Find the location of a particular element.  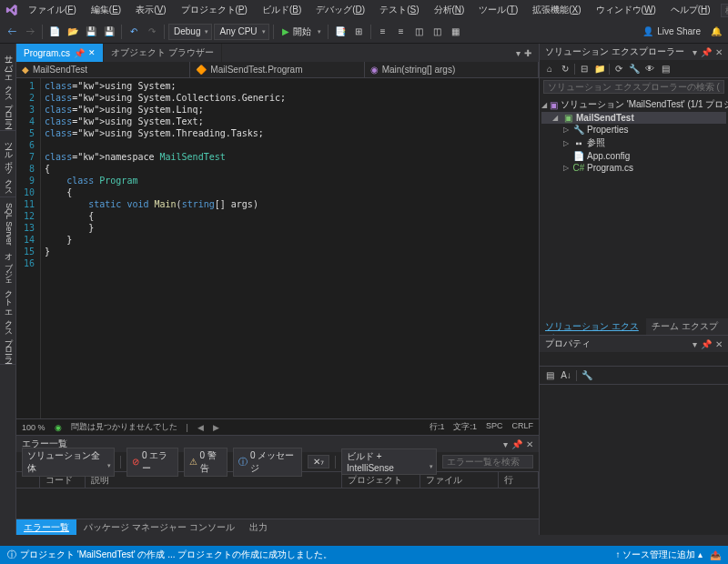

menu-build: ビルド(B) is located at coordinates (282, 10).